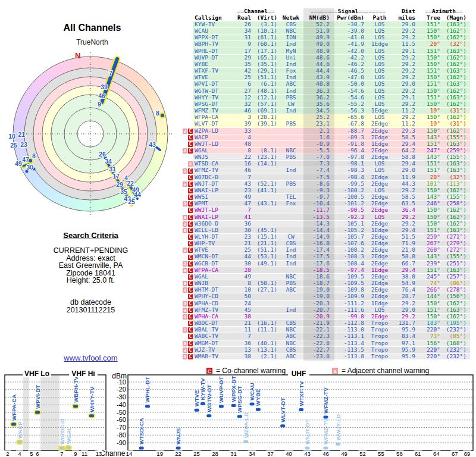 This screenshot has height=457, width=476. I want to click on dbm-tick-label: -80, so click(121, 435).